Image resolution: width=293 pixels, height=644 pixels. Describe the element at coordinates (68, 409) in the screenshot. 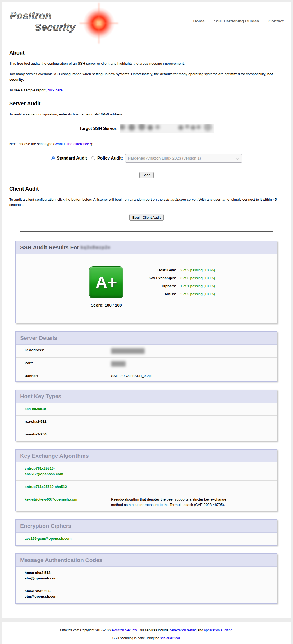

I see `algorithm-name: ssh-ed25519` at that location.